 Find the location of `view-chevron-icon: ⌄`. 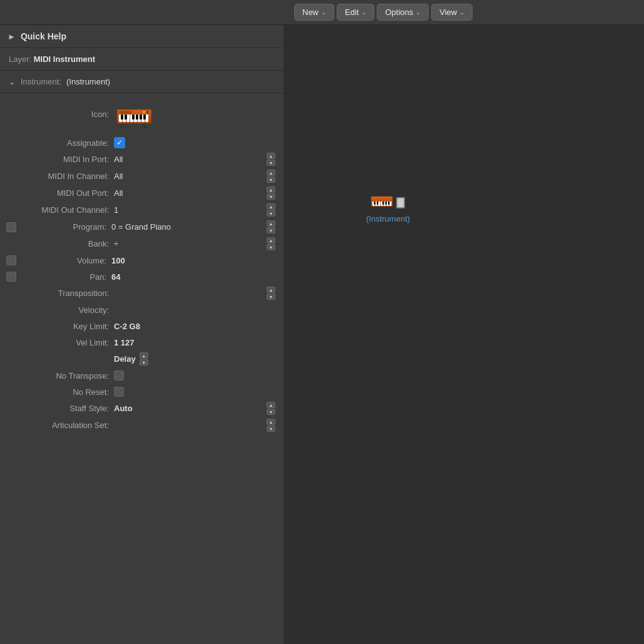

view-chevron-icon: ⌄ is located at coordinates (462, 13).